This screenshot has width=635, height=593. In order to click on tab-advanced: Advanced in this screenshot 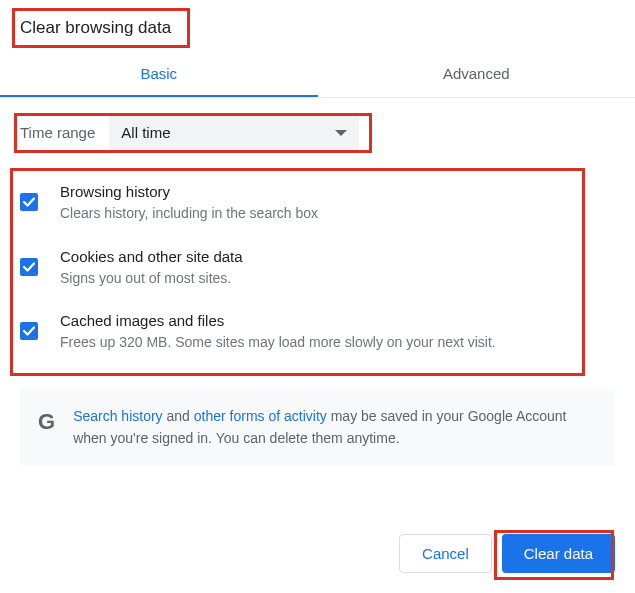, I will do `click(477, 74)`.